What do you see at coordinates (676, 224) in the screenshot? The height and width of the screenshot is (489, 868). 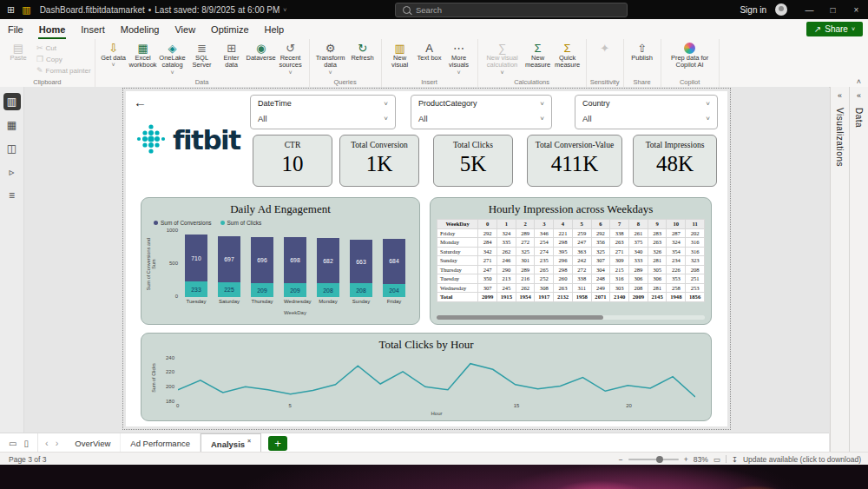 I see `matrix-column-header: 10` at bounding box center [676, 224].